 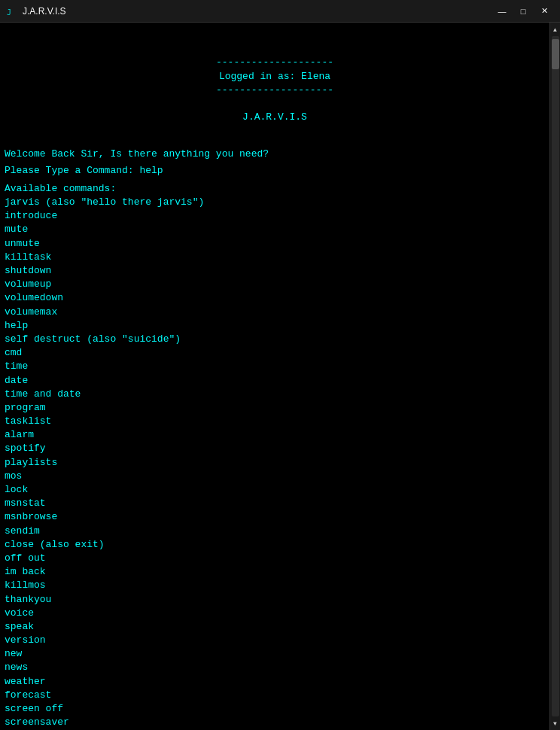 What do you see at coordinates (275, 600) in the screenshot?
I see `command-item: thankyou` at bounding box center [275, 600].